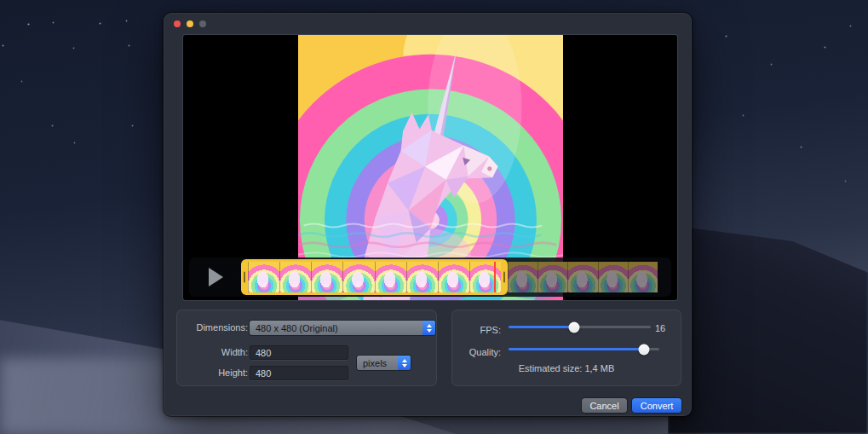 The image size is (868, 434). I want to click on titlebar, so click(428, 24).